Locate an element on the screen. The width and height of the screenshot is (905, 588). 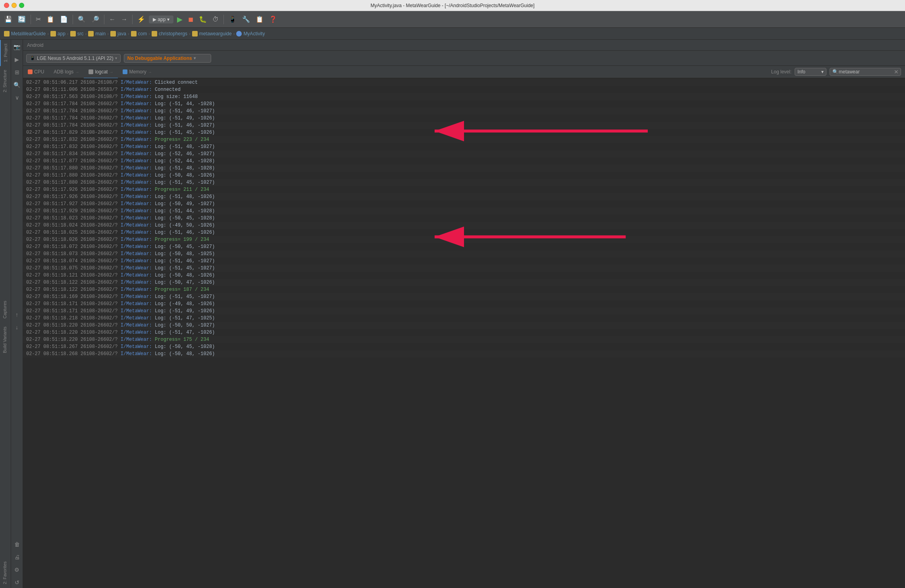
panel-header-label: Android is located at coordinates (35, 45).